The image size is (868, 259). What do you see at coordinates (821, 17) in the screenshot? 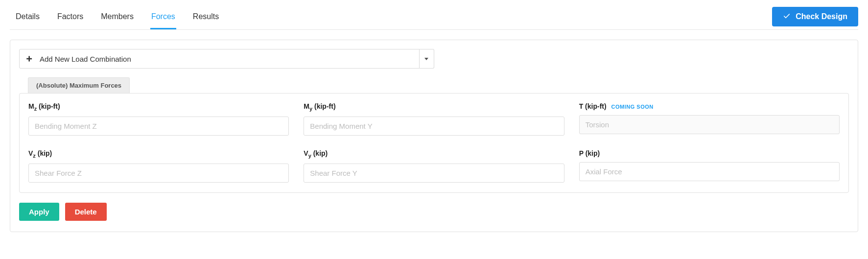
I see `check-design-label: Check Design` at bounding box center [821, 17].